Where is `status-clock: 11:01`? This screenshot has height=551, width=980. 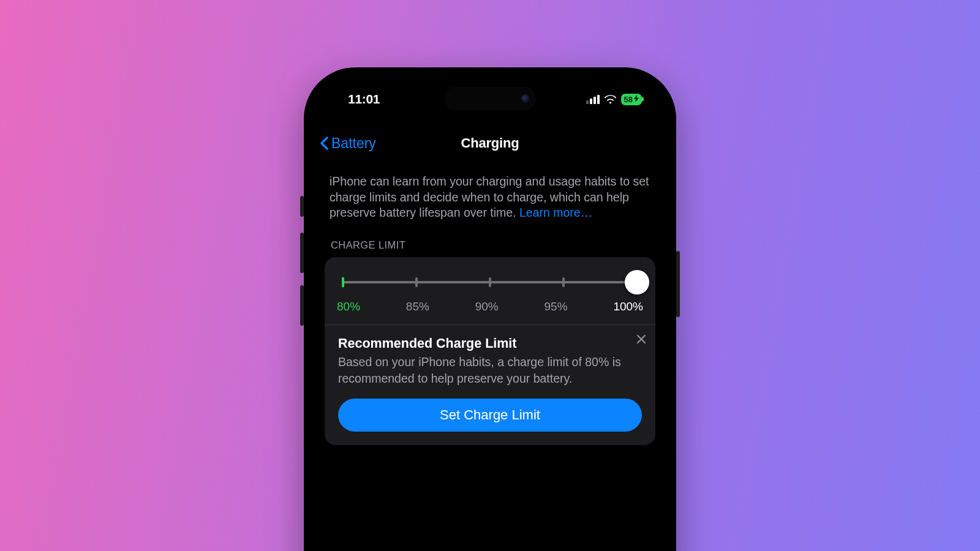
status-clock: 11:01 is located at coordinates (364, 99).